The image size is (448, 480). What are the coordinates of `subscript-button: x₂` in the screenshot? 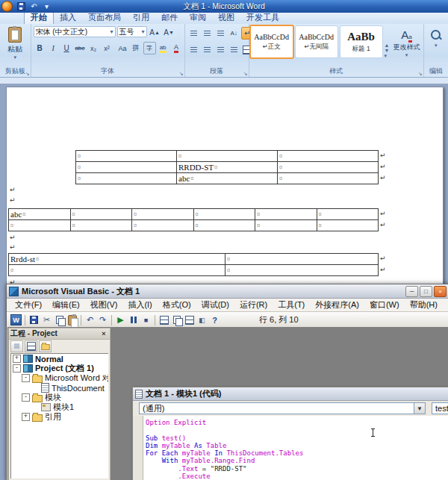 It's located at (94, 48).